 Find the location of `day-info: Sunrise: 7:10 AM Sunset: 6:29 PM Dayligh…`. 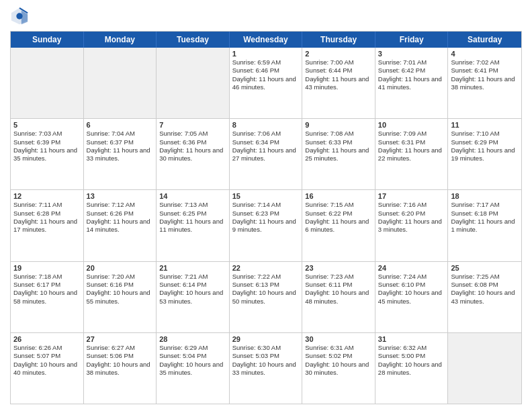

day-info: Sunrise: 7:10 AM Sunset: 6:29 PM Dayligh… is located at coordinates (485, 146).